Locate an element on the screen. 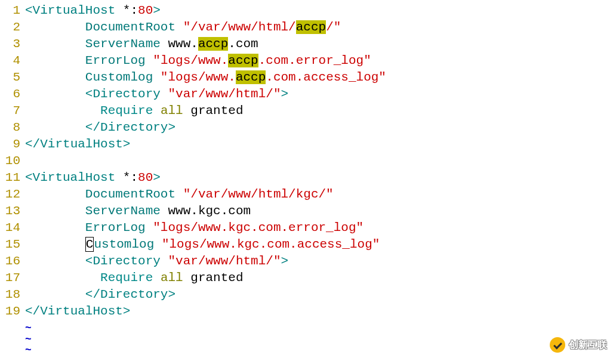 Image resolution: width=613 pixels, height=364 pixels. watermark: 创新互联 is located at coordinates (578, 345).